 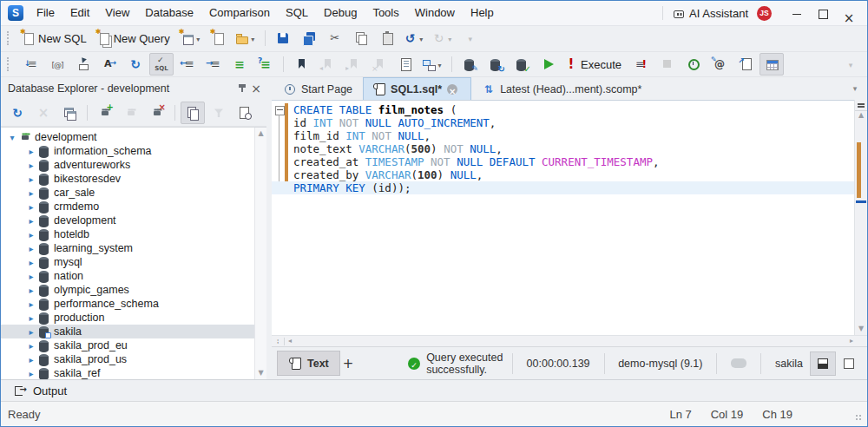 What do you see at coordinates (562, 187) in the screenshot?
I see `code-line-7: PRIMARY KEY (id));` at bounding box center [562, 187].